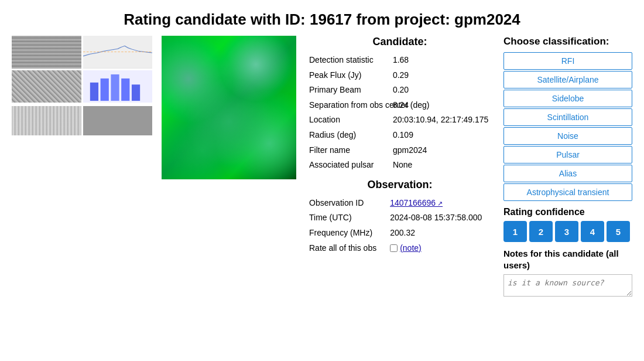 The height and width of the screenshot is (361, 644). What do you see at coordinates (348, 165) in the screenshot?
I see `field-label: Associated pulsar` at bounding box center [348, 165].